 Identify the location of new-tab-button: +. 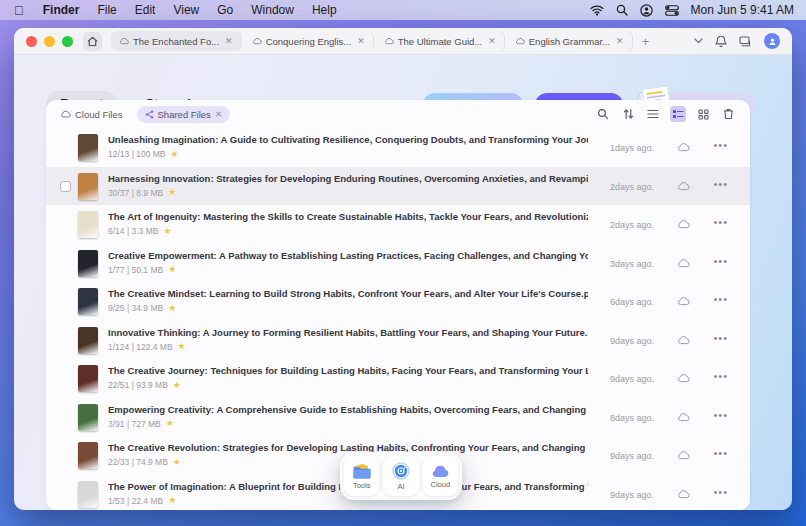
(646, 42).